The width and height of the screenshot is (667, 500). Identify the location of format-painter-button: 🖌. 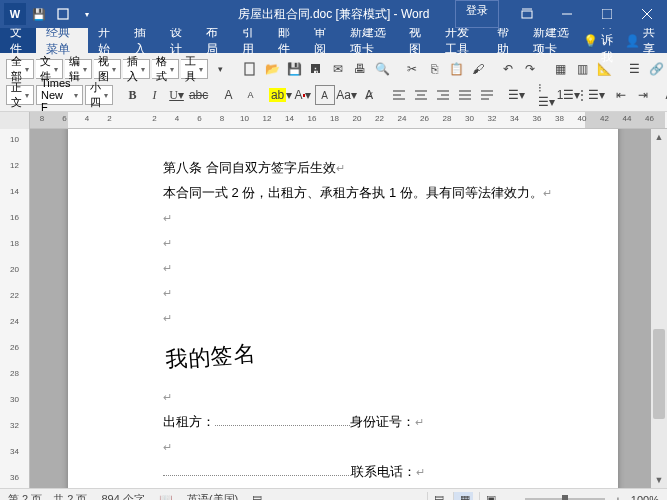
(478, 69).